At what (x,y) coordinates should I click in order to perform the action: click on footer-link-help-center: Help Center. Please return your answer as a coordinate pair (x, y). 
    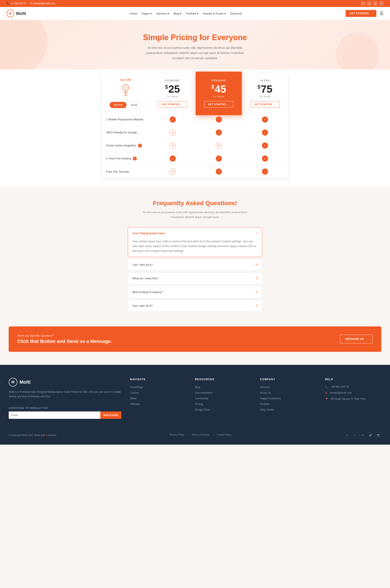
    Looking at the image, I should click on (267, 410).